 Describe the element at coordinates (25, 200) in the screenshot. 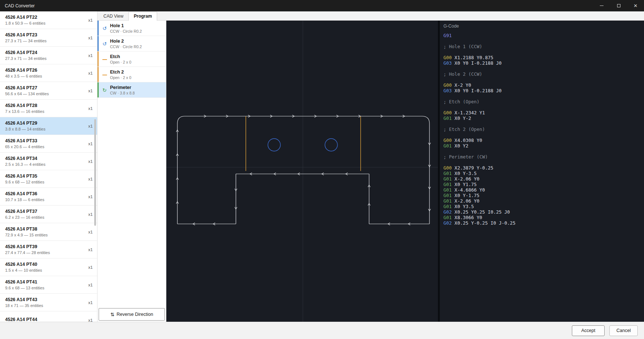

I see `part-dims: 10.7 x 18 — 6 entities` at that location.